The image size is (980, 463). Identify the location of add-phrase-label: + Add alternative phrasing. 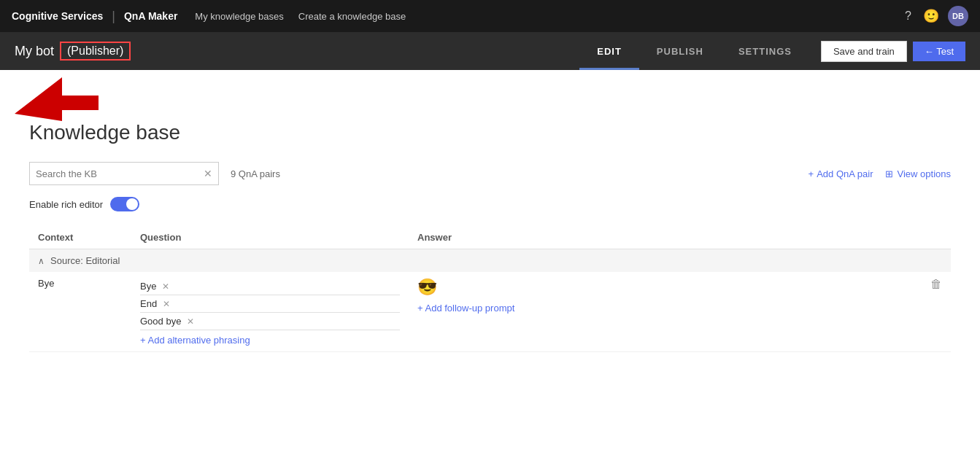
(196, 340).